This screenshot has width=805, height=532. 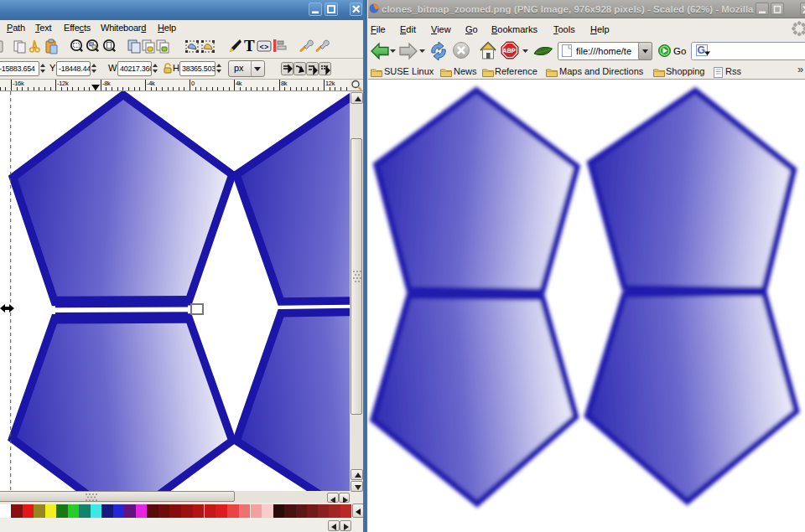 I want to click on svg-text: file:///home/te, so click(x=604, y=51).